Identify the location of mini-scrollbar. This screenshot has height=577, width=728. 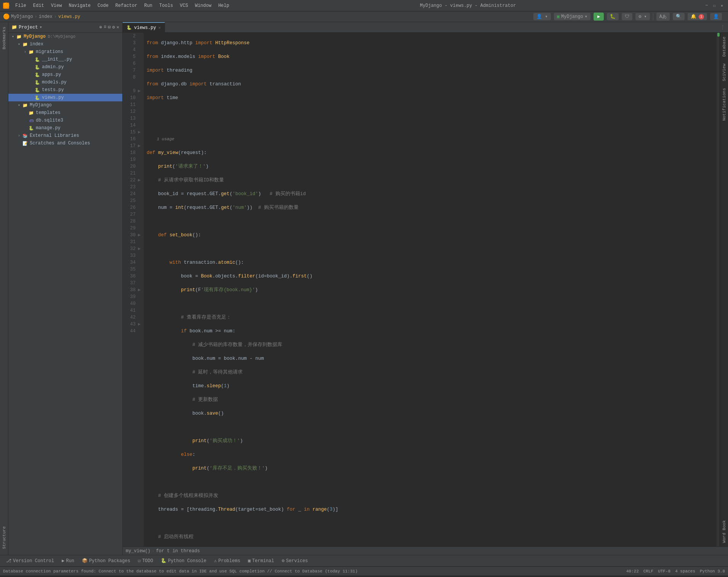
(718, 290).